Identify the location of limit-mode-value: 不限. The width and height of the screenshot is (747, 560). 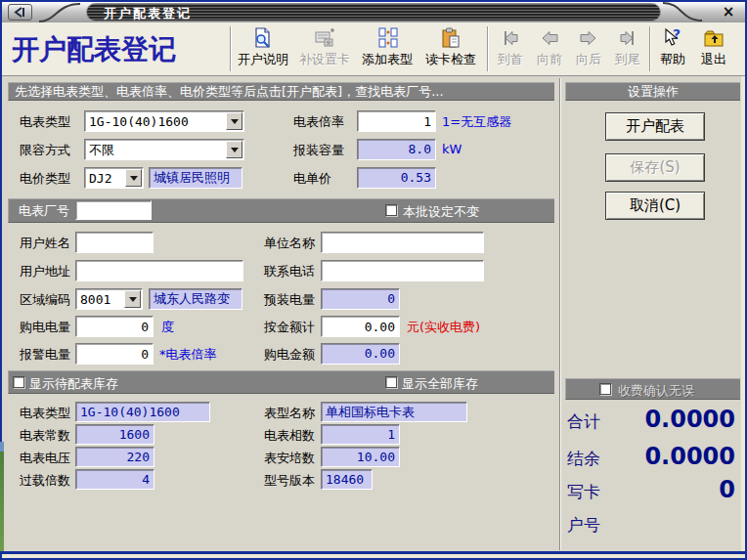
(102, 151).